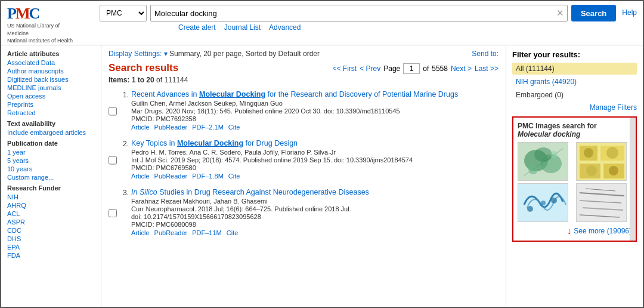 The image size is (644, 308). I want to click on page-number-input, so click(411, 69).